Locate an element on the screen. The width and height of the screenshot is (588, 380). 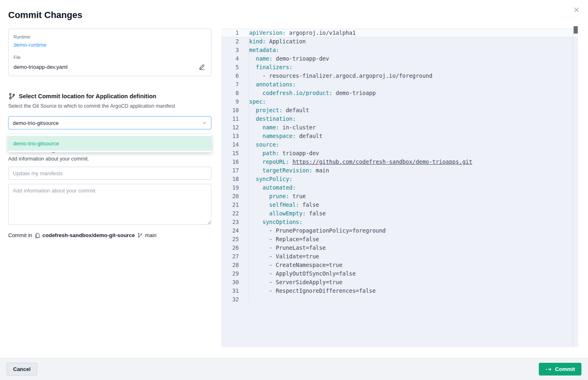
line-number: 3 is located at coordinates (230, 50).